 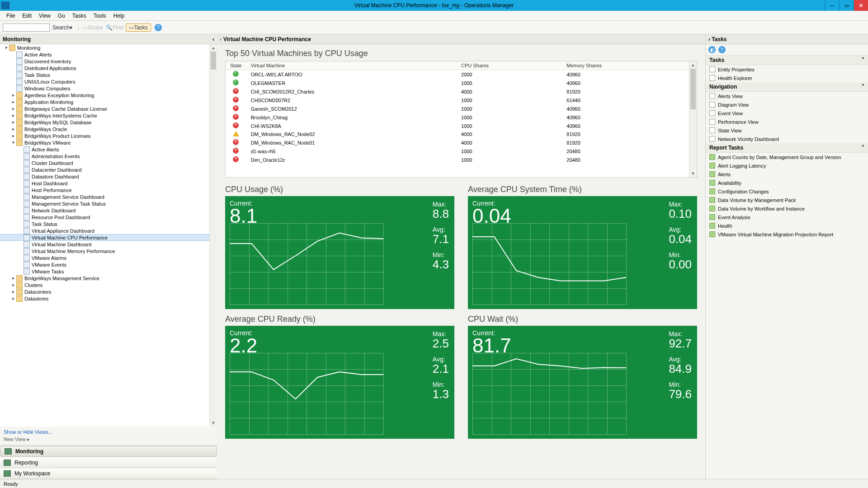 I want to click on tree-item: Bridgeways Cache Database License, so click(x=108, y=108).